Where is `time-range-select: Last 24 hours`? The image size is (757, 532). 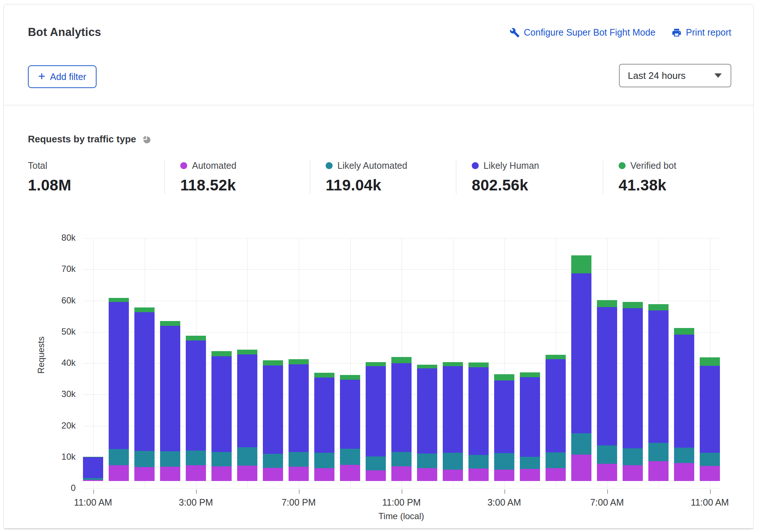 time-range-select: Last 24 hours is located at coordinates (675, 76).